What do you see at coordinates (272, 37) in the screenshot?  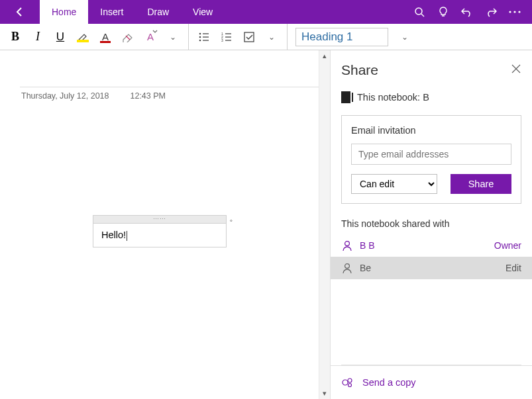 I see `paragraph-dropdown-icon: ⌄` at bounding box center [272, 37].